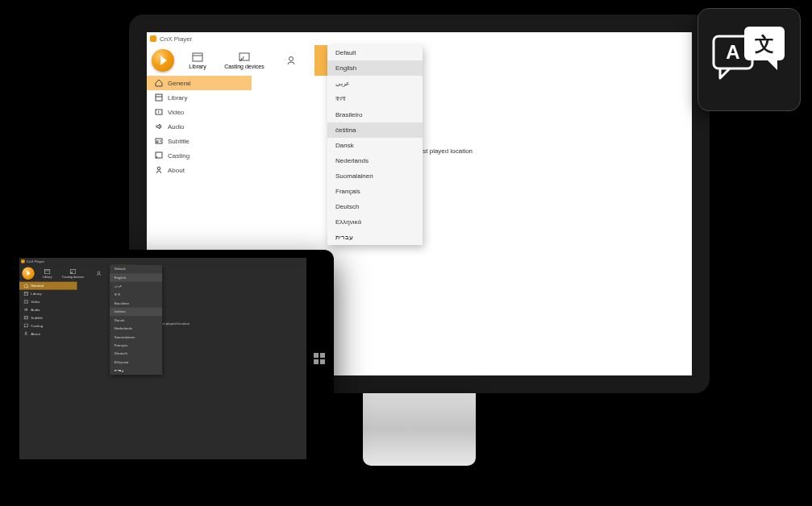 The height and width of the screenshot is (506, 812). What do you see at coordinates (244, 66) in the screenshot?
I see `toolbar-casting-label: Casting devices` at bounding box center [244, 66].